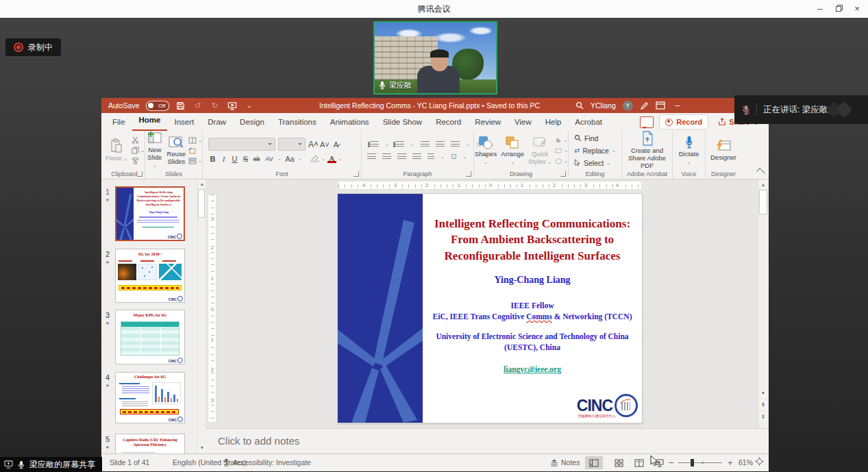 This screenshot has height=472, width=868. I want to click on slide-thumbnail: Challenges for 6G CINC, so click(150, 397).